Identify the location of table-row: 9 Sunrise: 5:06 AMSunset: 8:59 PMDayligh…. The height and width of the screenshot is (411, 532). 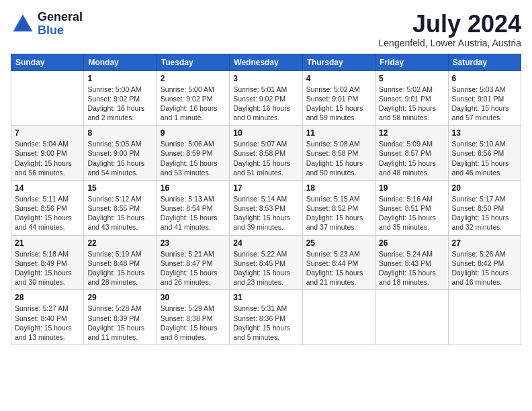
(193, 153).